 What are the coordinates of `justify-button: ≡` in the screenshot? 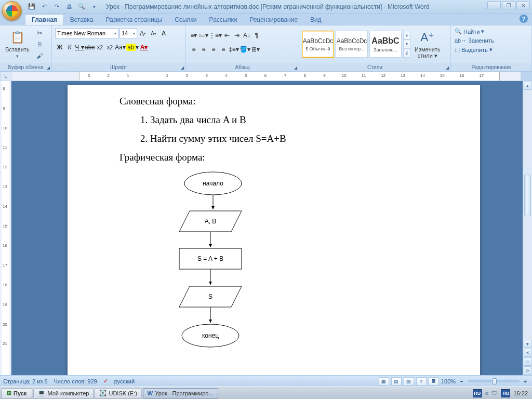 It's located at (223, 49).